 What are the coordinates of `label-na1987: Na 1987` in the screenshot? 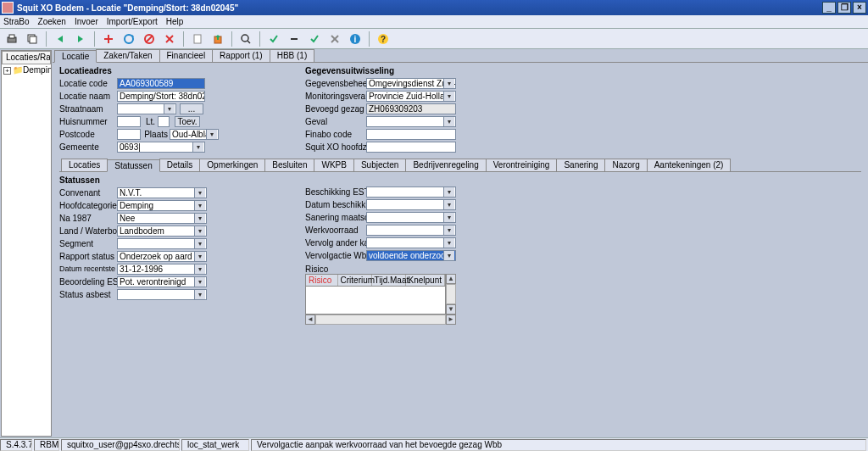 It's located at (88, 219).